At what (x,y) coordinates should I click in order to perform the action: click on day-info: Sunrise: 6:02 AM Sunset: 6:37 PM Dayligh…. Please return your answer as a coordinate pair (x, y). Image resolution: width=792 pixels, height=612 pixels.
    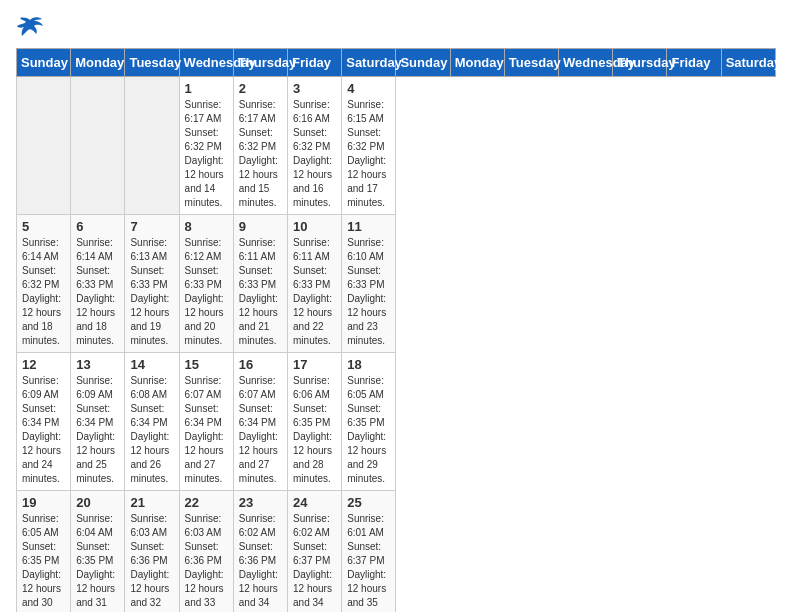
    Looking at the image, I should click on (314, 562).